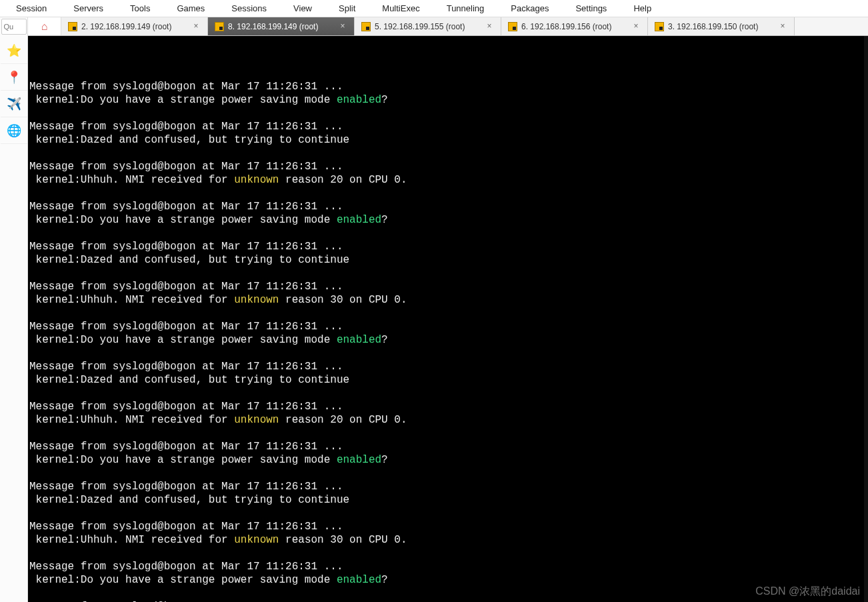 This screenshot has width=868, height=602. What do you see at coordinates (45, 27) in the screenshot?
I see `home-tab: ⌂` at bounding box center [45, 27].